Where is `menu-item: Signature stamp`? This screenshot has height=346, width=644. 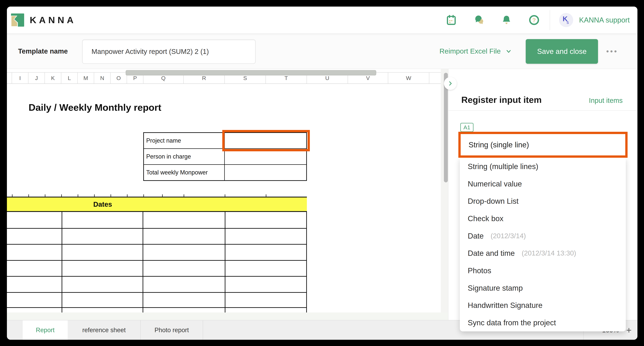
menu-item: Signature stamp is located at coordinates (543, 288).